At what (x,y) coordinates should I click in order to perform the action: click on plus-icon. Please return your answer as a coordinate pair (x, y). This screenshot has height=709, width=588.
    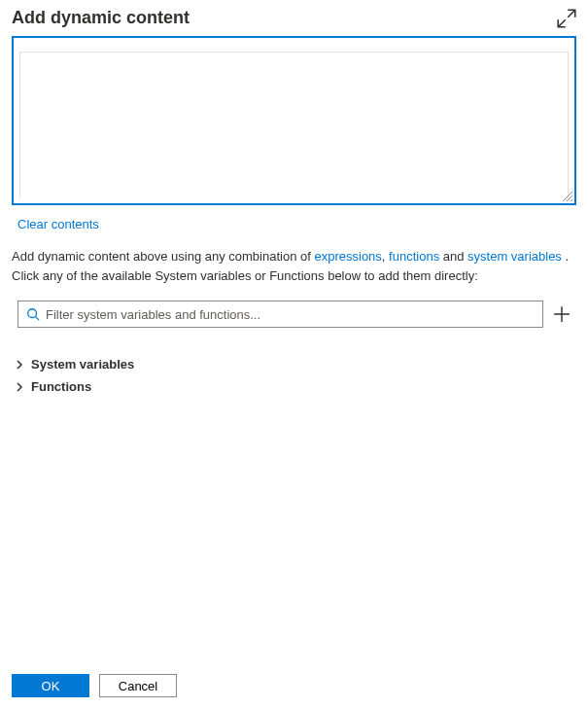
    Looking at the image, I should click on (562, 314).